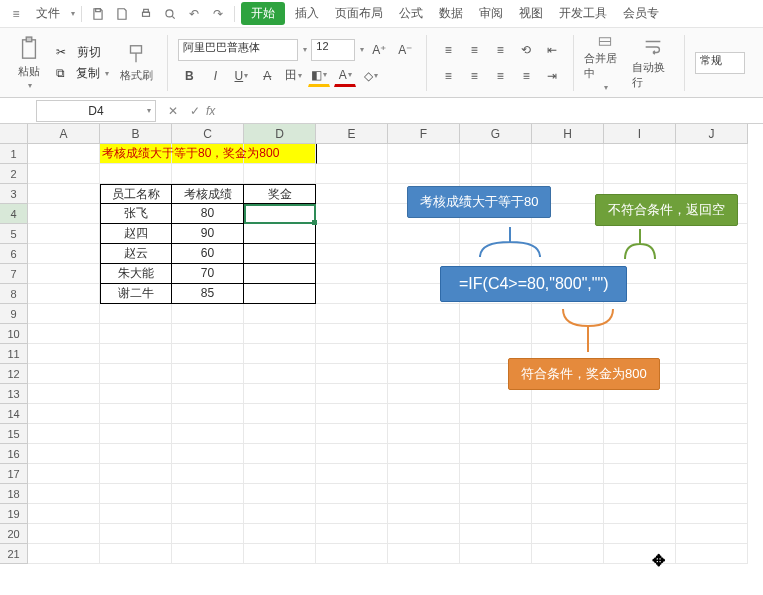 Image resolution: width=763 pixels, height=595 pixels. I want to click on number-format-select: 常规, so click(720, 63).